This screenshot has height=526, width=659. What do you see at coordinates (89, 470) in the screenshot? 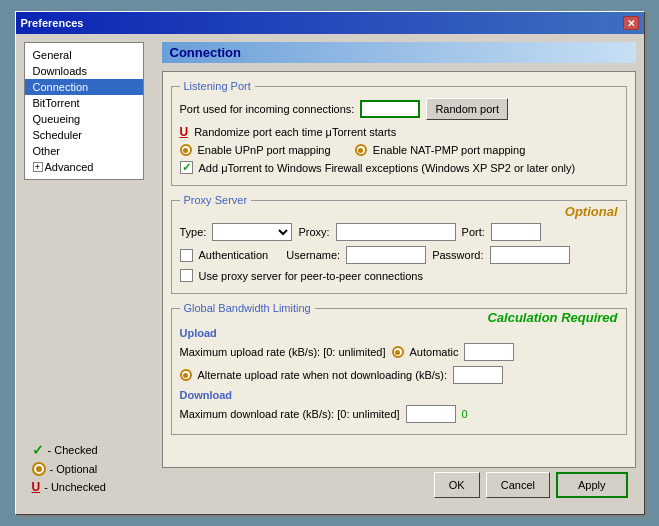
I see `legend-area: ✓ - Checked - Optional U - Unchecked` at bounding box center [89, 470].